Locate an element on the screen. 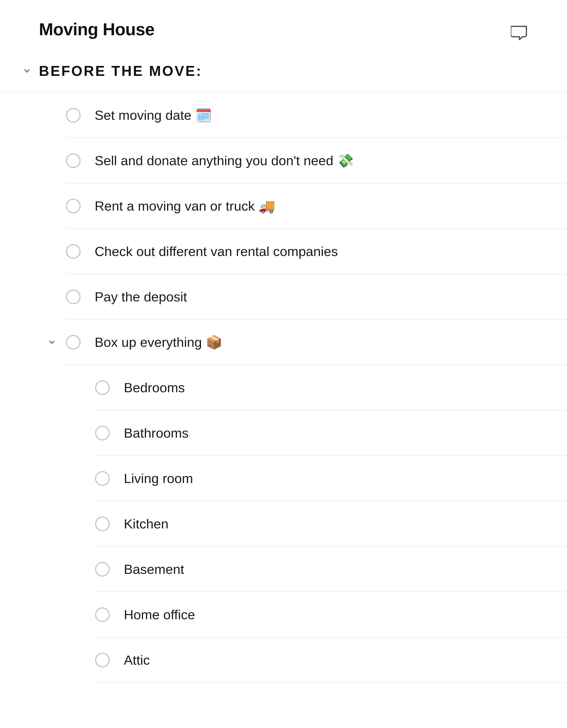 The width and height of the screenshot is (567, 728). task-label: Living room is located at coordinates (159, 478).